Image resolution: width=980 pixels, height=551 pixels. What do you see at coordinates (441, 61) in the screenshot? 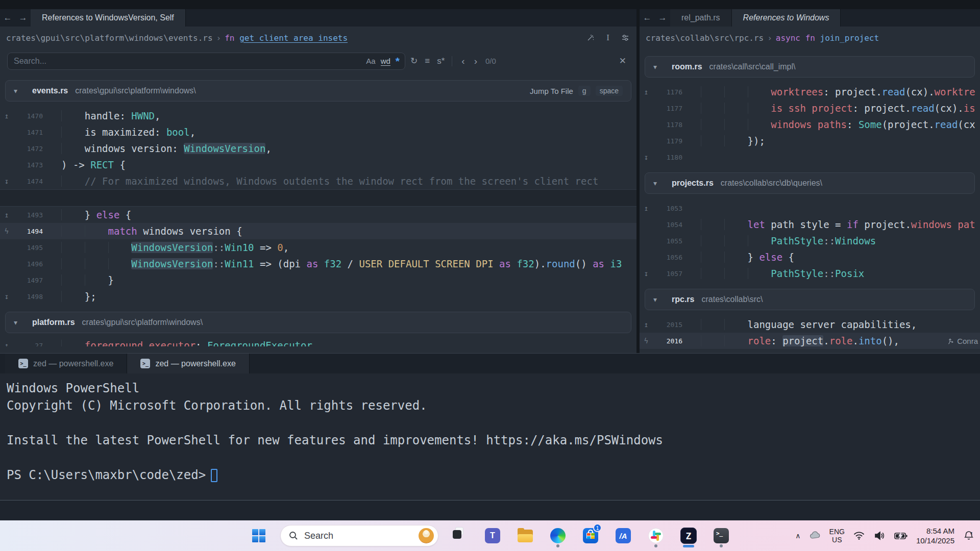
I see `substitute-icon: s*` at bounding box center [441, 61].